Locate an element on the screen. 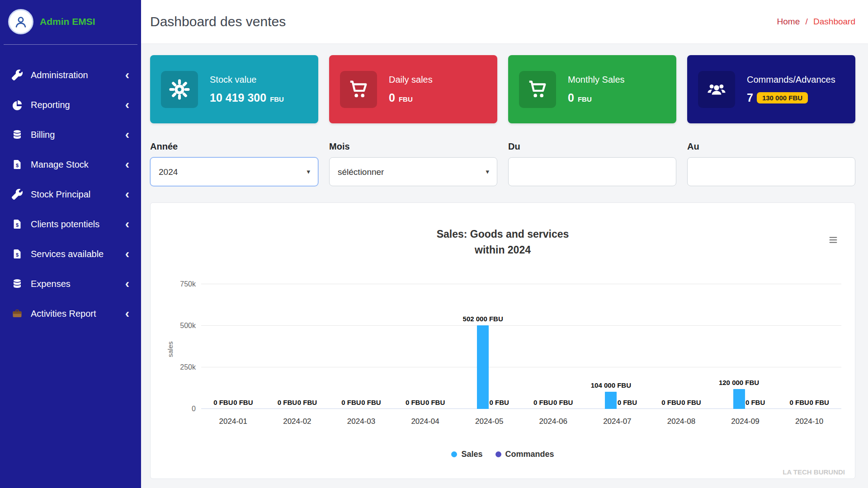 This screenshot has width=868, height=488. chart-column-2024-07: 104 000 FBU0 FBU is located at coordinates (618, 347).